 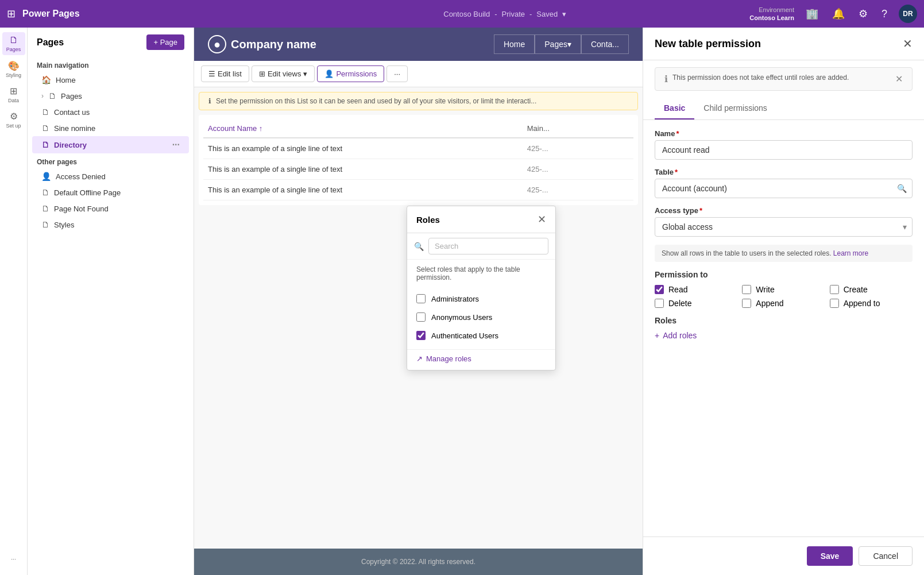 I want to click on table-input, so click(x=783, y=188).